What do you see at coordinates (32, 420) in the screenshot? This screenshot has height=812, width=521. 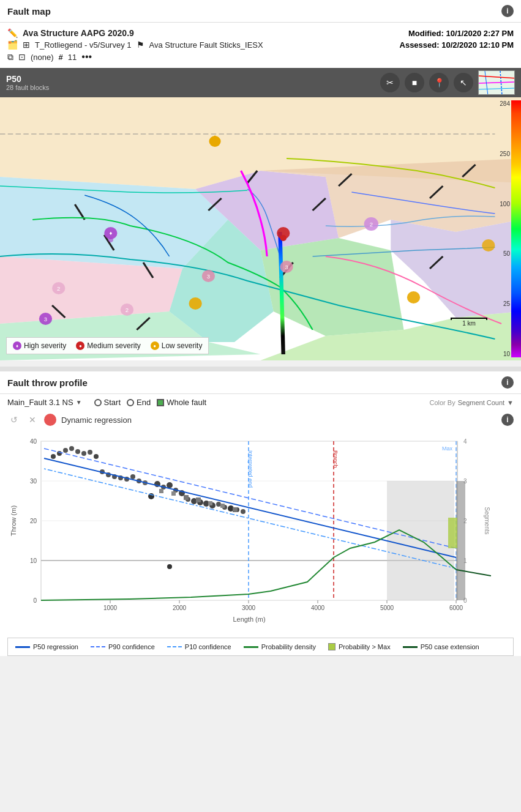 I see `close-button: ✕` at bounding box center [32, 420].